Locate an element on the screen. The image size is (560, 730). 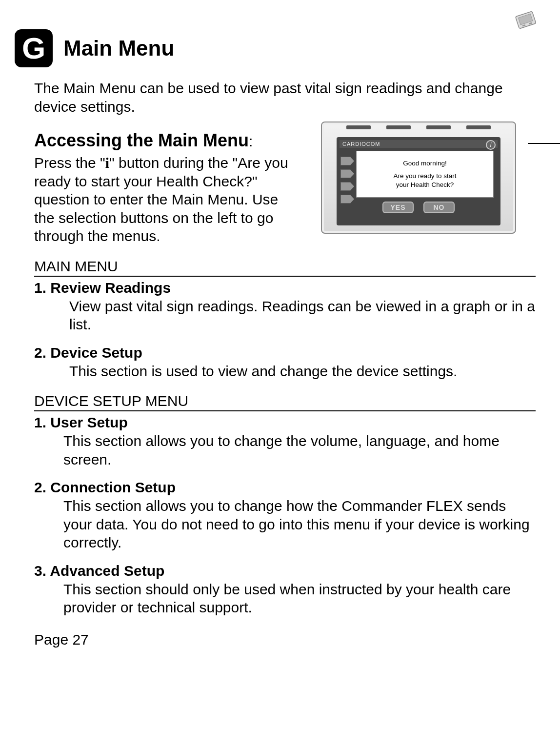
main-menu-heading: MAIN MENU is located at coordinates (285, 267).